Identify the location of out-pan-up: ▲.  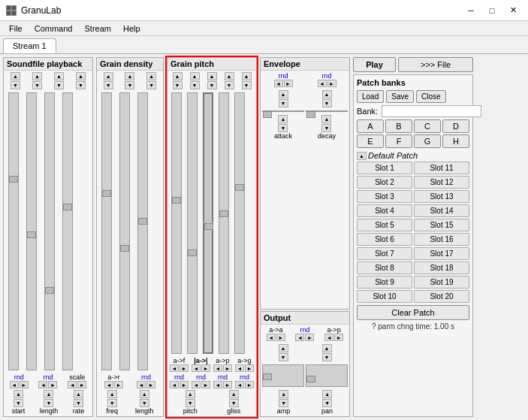
(327, 394).